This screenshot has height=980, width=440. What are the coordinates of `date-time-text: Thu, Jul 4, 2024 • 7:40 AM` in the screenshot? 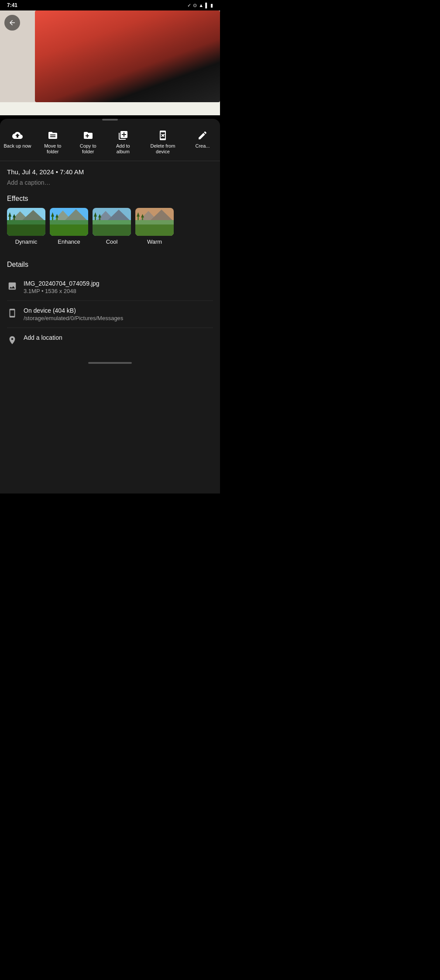 It's located at (110, 172).